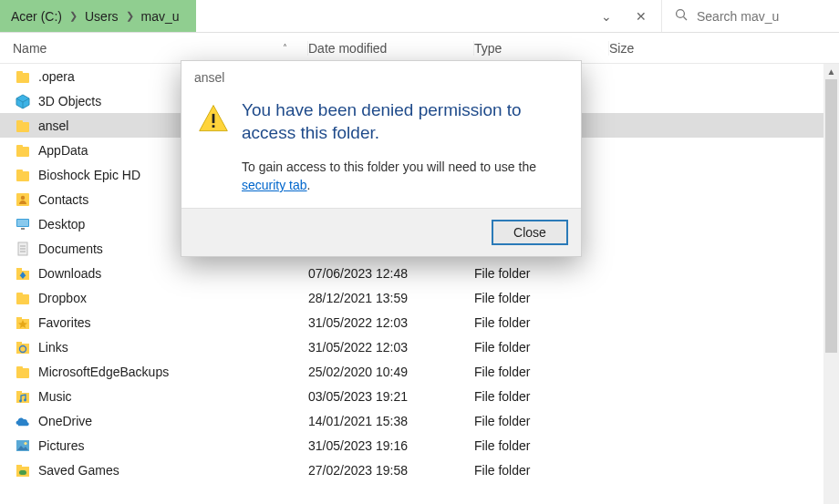 Image resolution: width=839 pixels, height=504 pixels. I want to click on dialog-footer: Close, so click(381, 231).